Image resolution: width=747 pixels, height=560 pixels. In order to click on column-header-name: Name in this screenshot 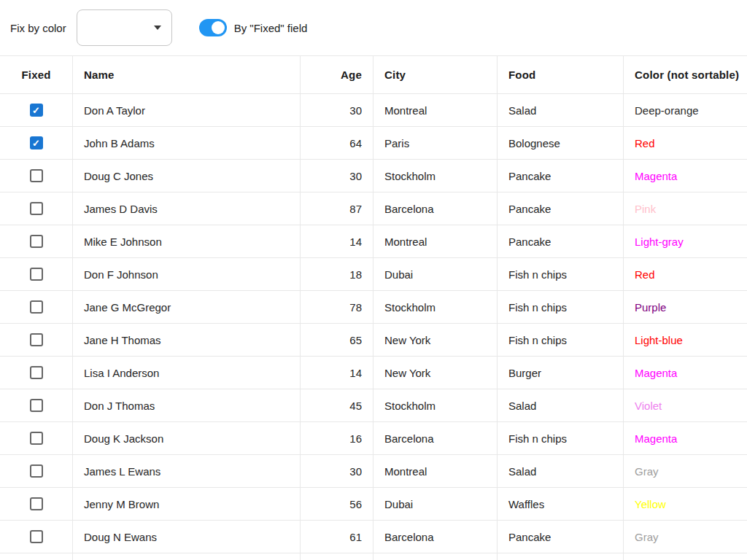, I will do `click(187, 74)`.